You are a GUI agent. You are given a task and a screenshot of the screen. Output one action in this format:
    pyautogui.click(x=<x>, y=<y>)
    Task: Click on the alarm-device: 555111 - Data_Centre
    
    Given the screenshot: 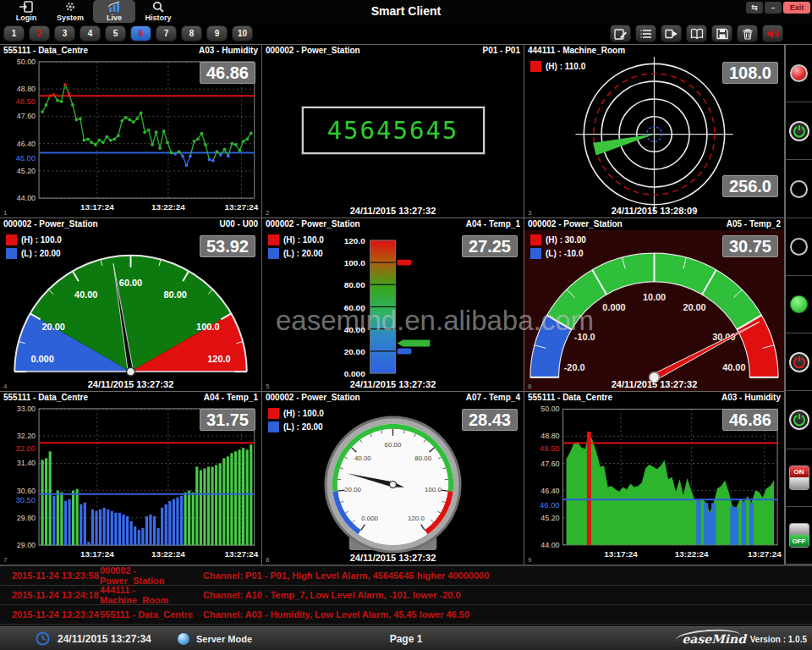 What is the action you would take?
    pyautogui.click(x=151, y=614)
    